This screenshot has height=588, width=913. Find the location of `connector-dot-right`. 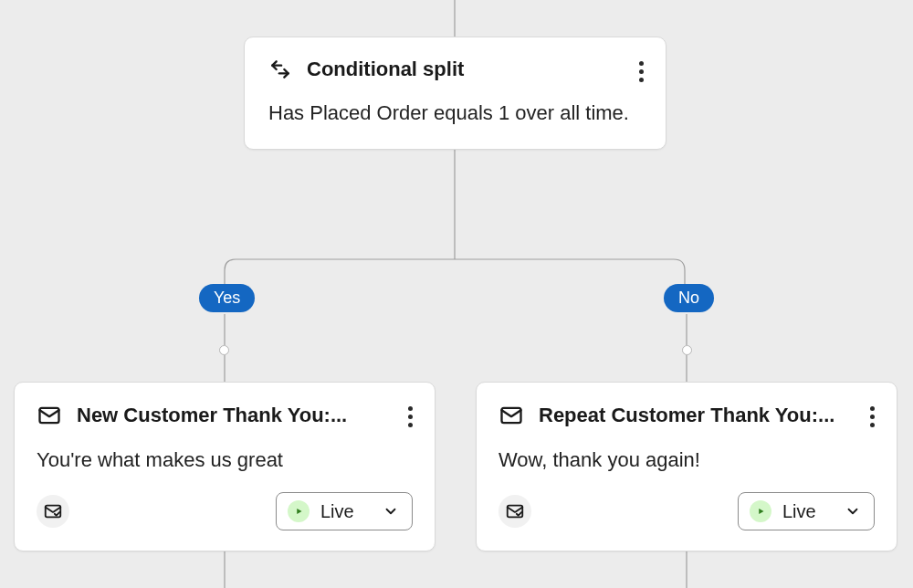

connector-dot-right is located at coordinates (687, 351).